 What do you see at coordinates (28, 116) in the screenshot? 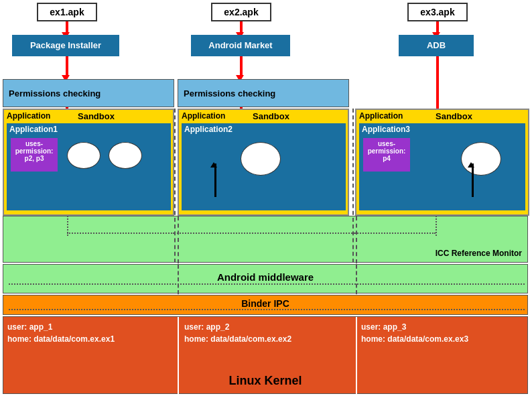
I see `app1-sandbox-label: Application` at bounding box center [28, 116].